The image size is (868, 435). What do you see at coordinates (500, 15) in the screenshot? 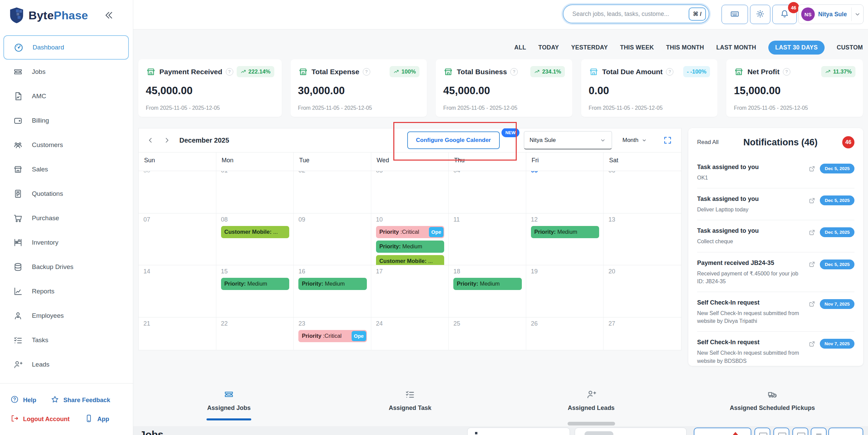
I see `topbar: ⌘ / 46 NS Nitya Sule` at bounding box center [500, 15].